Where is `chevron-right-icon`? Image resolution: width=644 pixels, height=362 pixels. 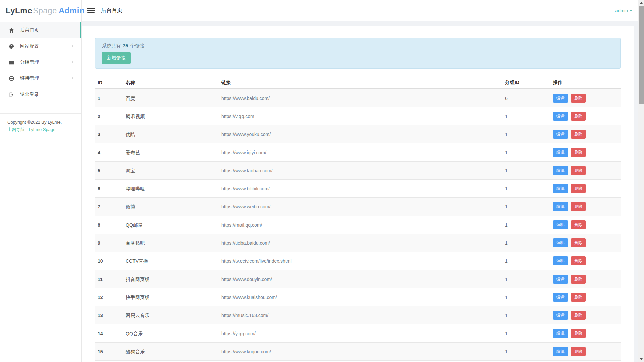 chevron-right-icon is located at coordinates (72, 78).